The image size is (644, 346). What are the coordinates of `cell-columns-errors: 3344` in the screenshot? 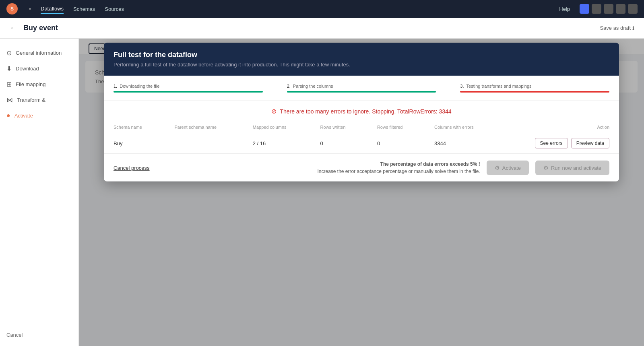 It's located at (462, 143).